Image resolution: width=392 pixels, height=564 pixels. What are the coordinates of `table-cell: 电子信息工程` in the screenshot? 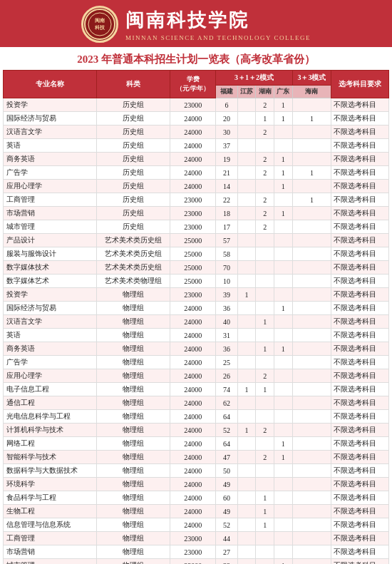 It's located at (50, 389).